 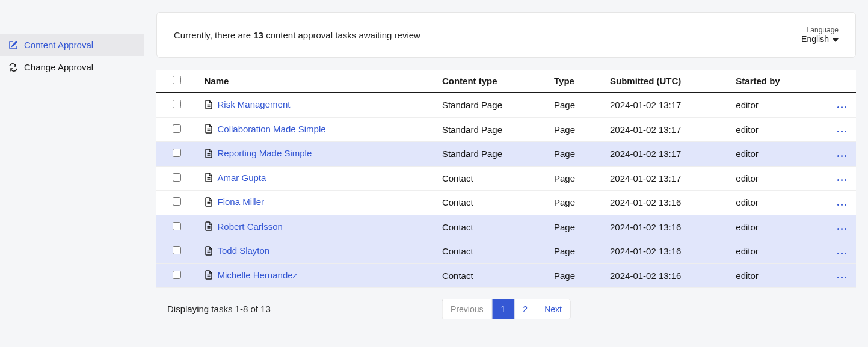 I want to click on table-row: Michelle HernandezContactPage2024-01-02 …, so click(x=506, y=275).